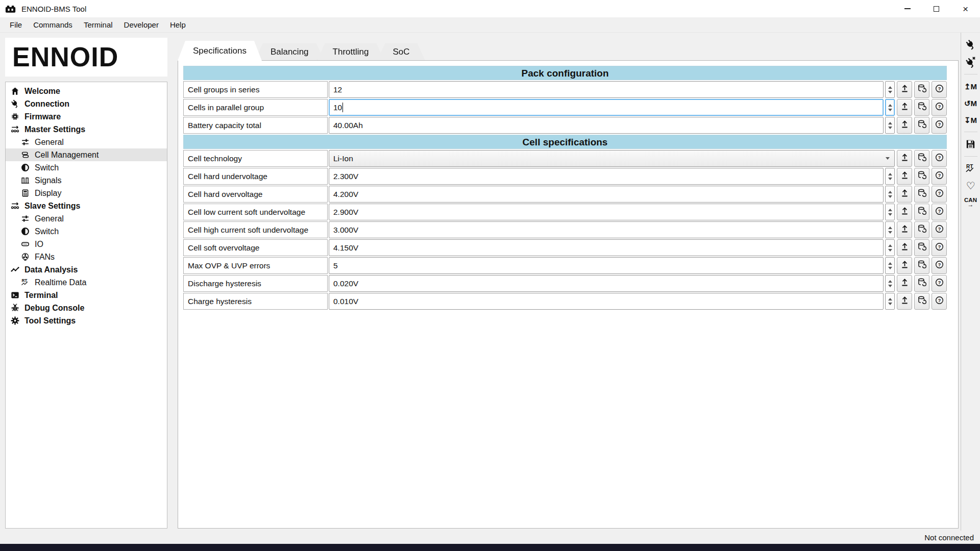 The height and width of the screenshot is (551, 980). I want to click on value-input: 40.00Ah, so click(606, 126).